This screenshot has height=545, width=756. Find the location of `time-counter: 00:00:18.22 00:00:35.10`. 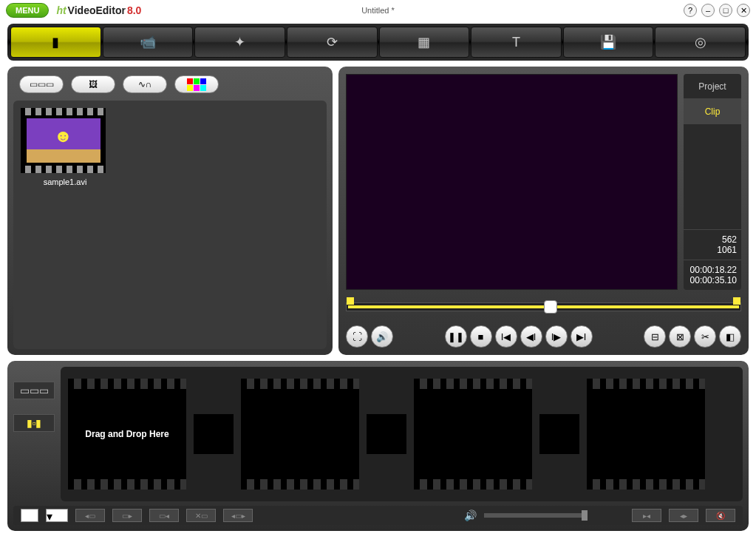

time-counter: 00:00:18.22 00:00:35.10 is located at coordinates (712, 275).